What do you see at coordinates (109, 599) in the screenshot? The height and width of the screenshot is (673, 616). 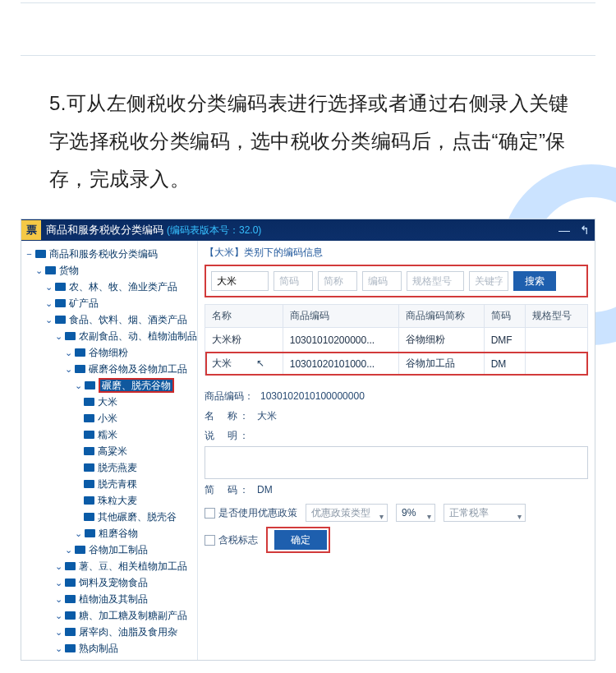 I see `tree-node: ⌄植物油及其制品` at bounding box center [109, 599].